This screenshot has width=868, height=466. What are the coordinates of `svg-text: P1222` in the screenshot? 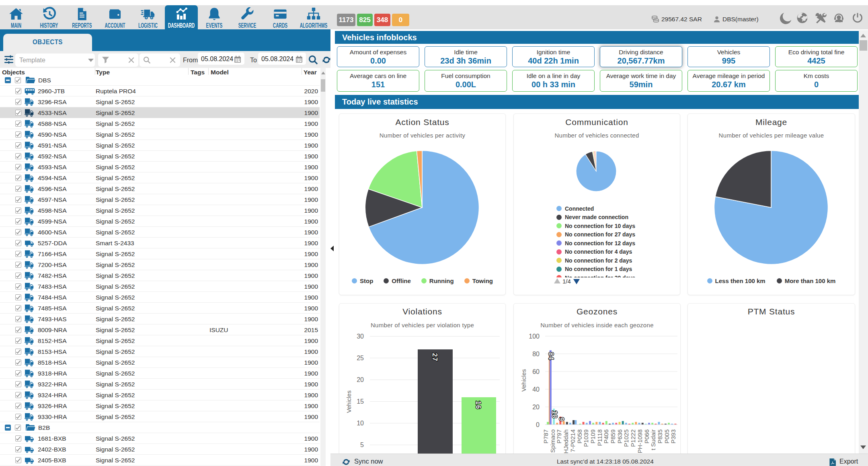 It's located at (633, 438).